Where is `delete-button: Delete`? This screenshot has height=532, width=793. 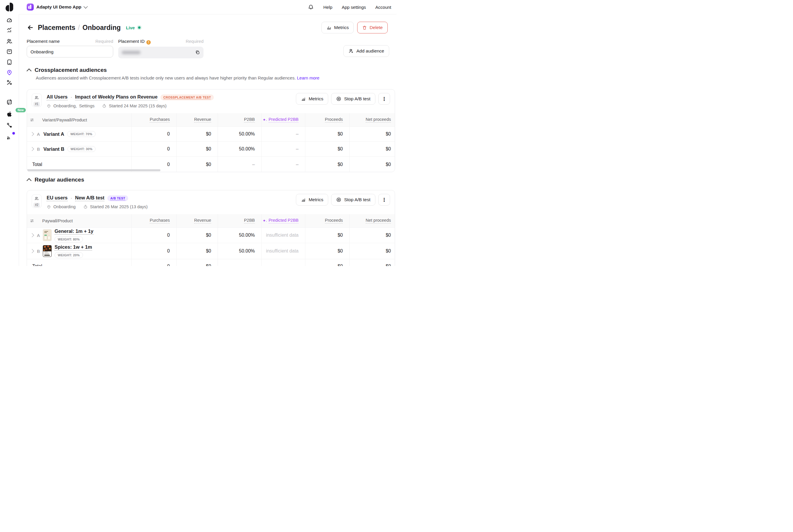
delete-button: Delete is located at coordinates (372, 28).